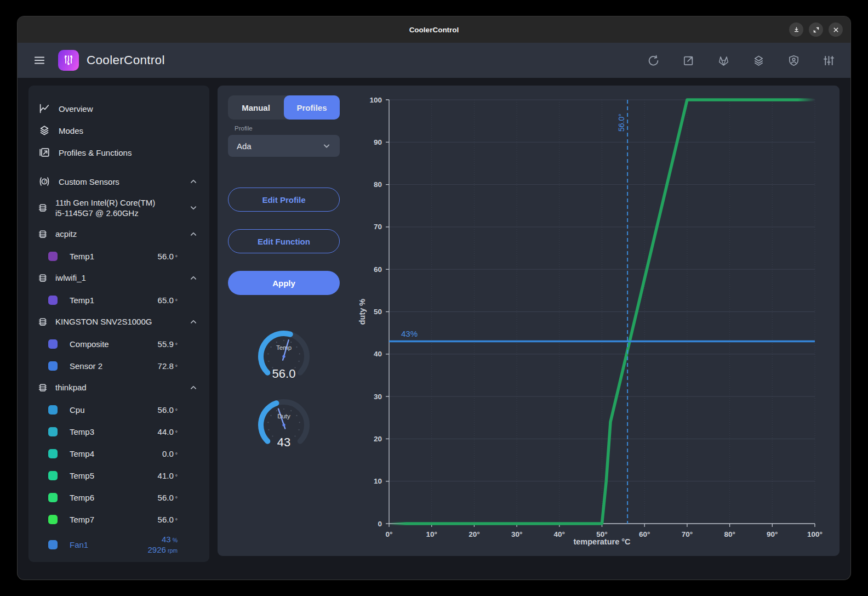 The height and width of the screenshot is (596, 868). What do you see at coordinates (772, 534) in the screenshot?
I see `svg-text: 90°` at bounding box center [772, 534].